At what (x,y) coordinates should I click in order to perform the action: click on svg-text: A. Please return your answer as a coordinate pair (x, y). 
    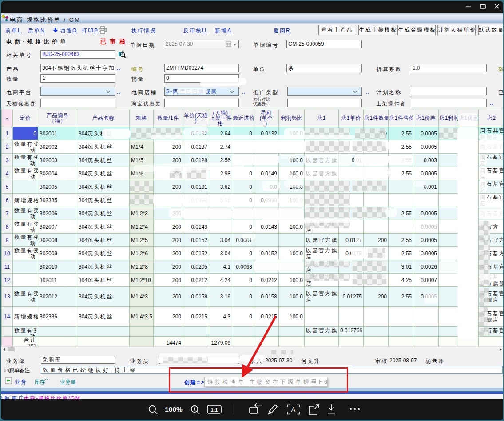
    Looking at the image, I should click on (294, 409).